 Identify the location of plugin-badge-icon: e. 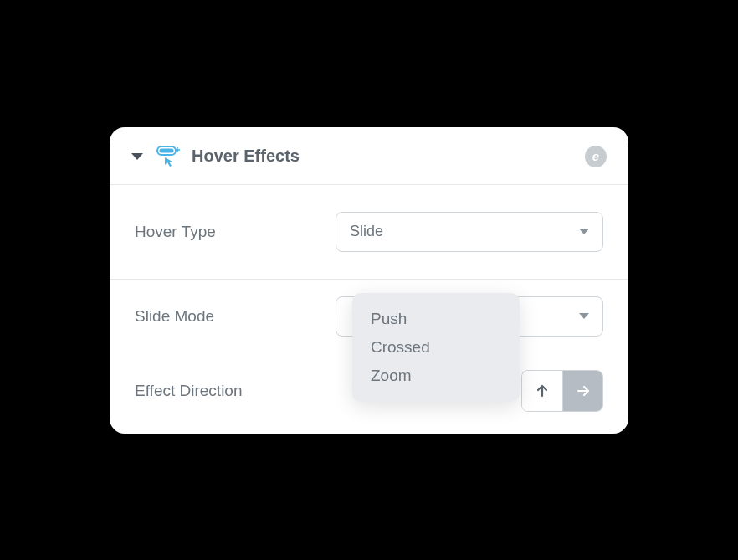
(596, 157).